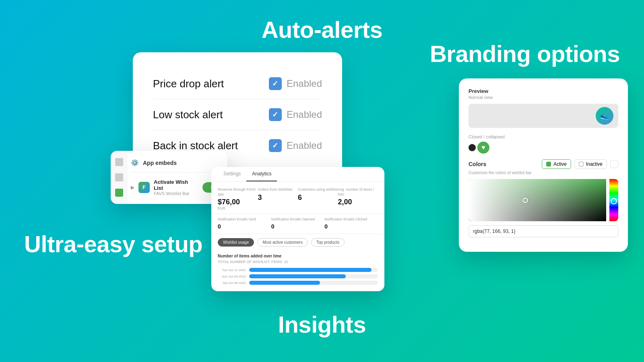 This screenshot has width=644, height=362. What do you see at coordinates (614, 200) in the screenshot?
I see `hue-bar` at bounding box center [614, 200].